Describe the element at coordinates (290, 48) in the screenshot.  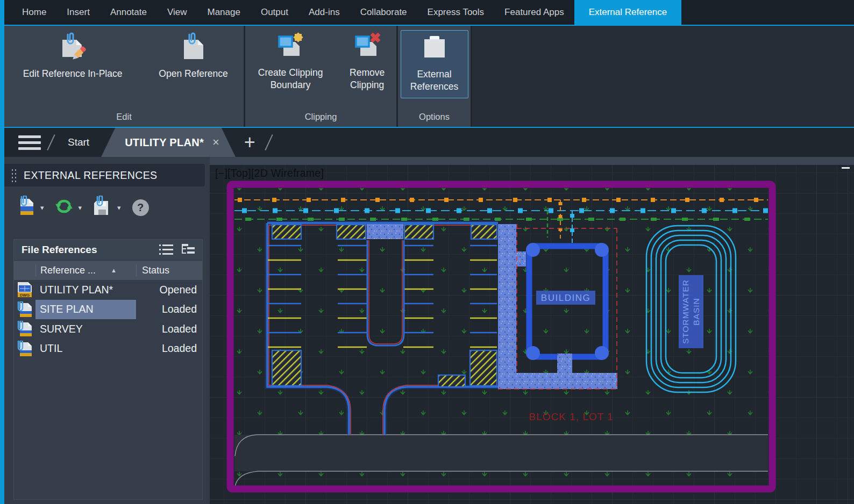
I see `create-clipping-icon` at that location.